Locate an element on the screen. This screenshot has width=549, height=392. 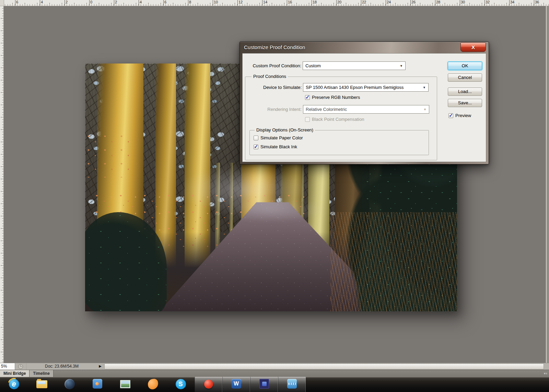
movie-maker-icon is located at coordinates (292, 384).